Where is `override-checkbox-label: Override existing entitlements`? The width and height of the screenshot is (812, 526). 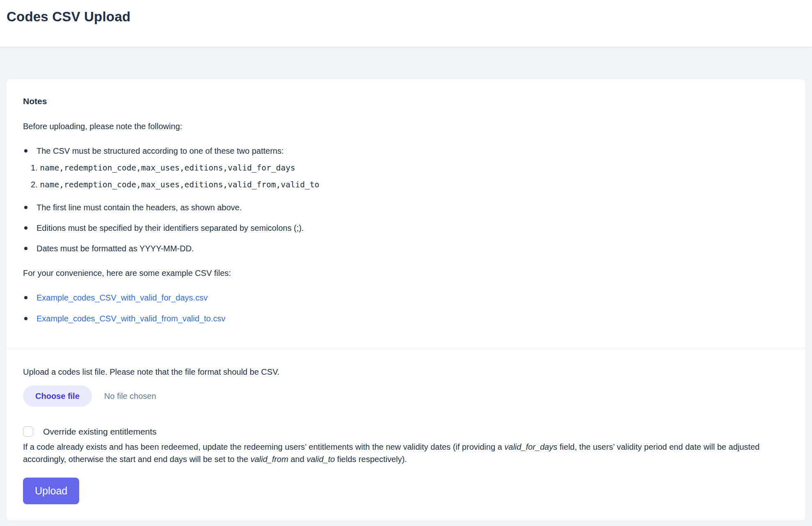 override-checkbox-label: Override existing entitlements is located at coordinates (100, 432).